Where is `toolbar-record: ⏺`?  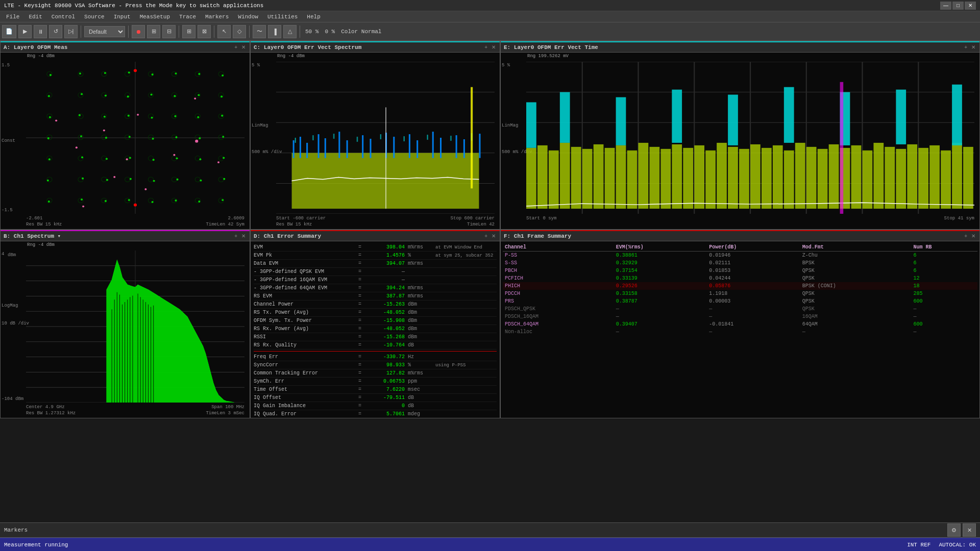
toolbar-record: ⏺ is located at coordinates (138, 32).